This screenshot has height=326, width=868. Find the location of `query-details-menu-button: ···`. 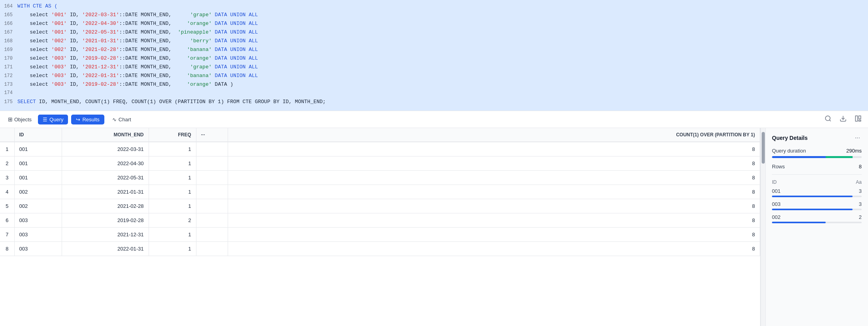

query-details-menu-button: ··· is located at coordinates (858, 138).